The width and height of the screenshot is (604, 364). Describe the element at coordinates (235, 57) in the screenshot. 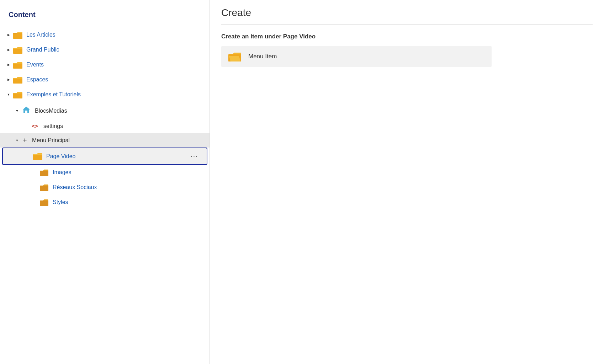

I see `create-folder-open-icon` at that location.